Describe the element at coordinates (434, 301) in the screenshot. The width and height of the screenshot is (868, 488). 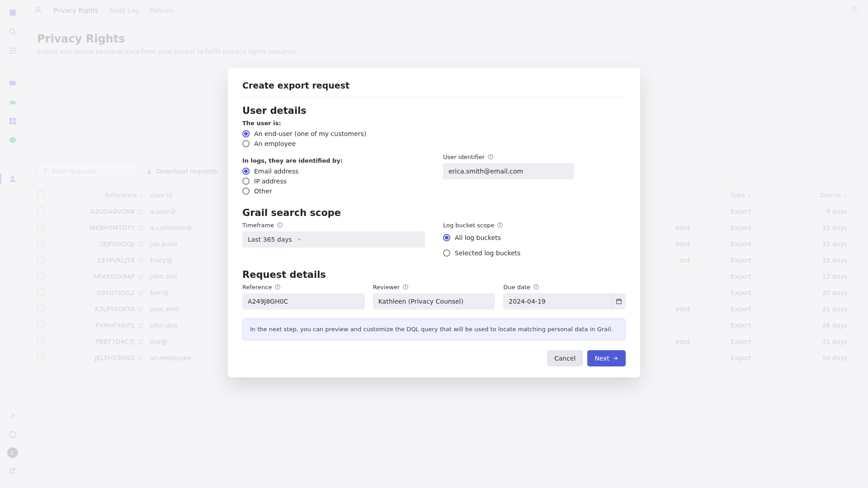
I see `reviewer-input` at that location.